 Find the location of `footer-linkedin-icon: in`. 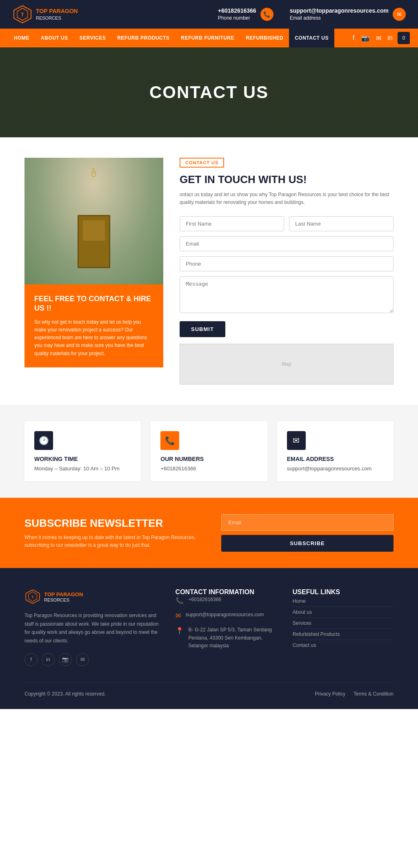

footer-linkedin-icon: in is located at coordinates (48, 660).